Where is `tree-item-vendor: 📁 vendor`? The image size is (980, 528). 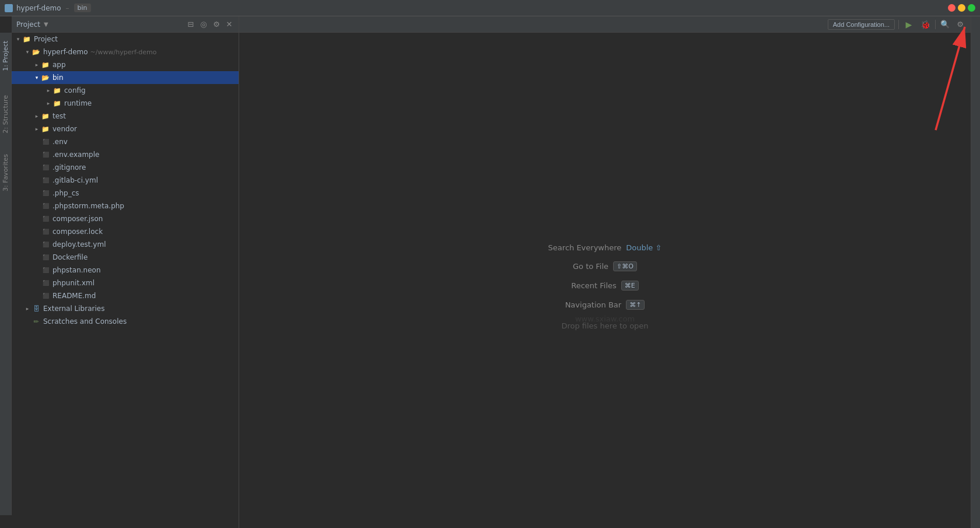
tree-item-vendor: 📁 vendor is located at coordinates (125, 129).